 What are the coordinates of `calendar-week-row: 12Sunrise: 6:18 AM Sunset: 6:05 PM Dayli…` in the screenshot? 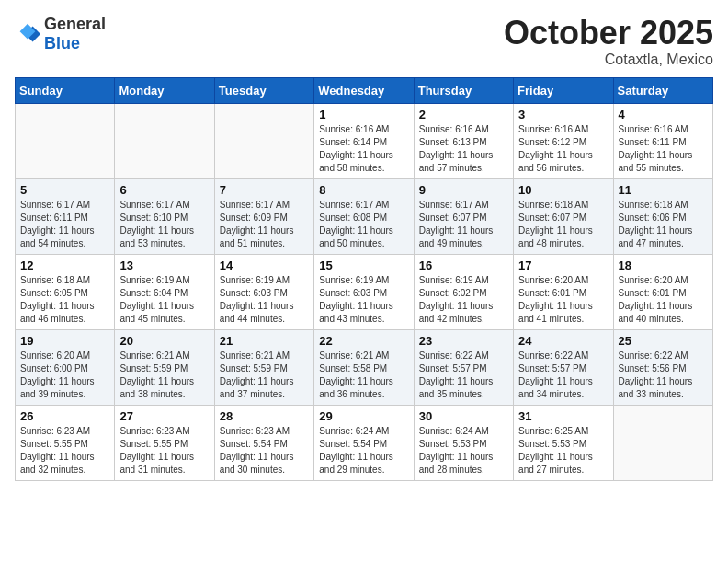 It's located at (364, 292).